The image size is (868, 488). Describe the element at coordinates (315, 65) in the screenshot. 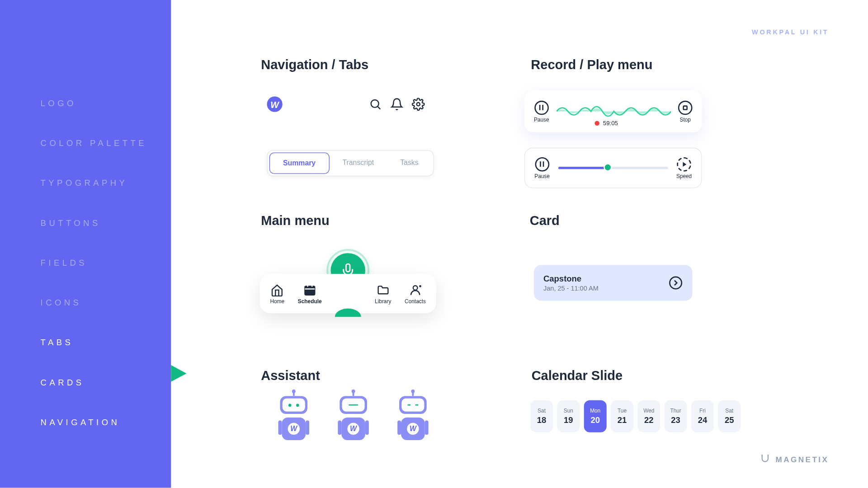

I see `section-title-nav: Navigation / Tabs` at that location.